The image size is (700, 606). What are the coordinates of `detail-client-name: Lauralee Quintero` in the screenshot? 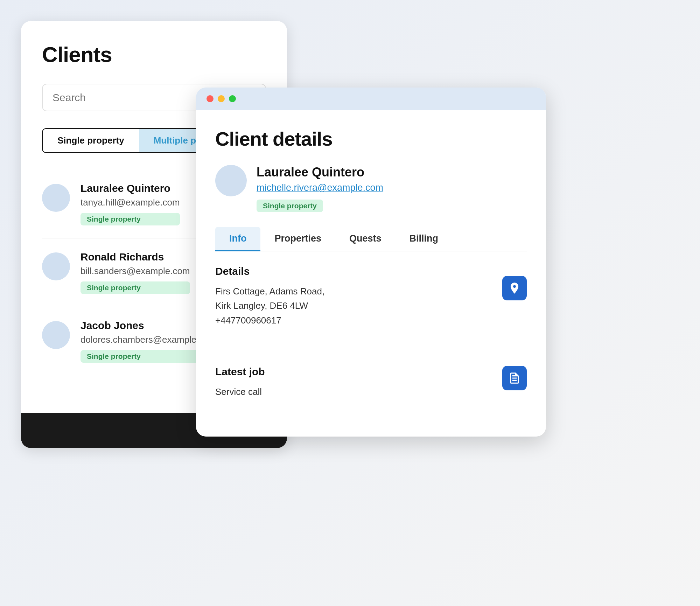 It's located at (320, 172).